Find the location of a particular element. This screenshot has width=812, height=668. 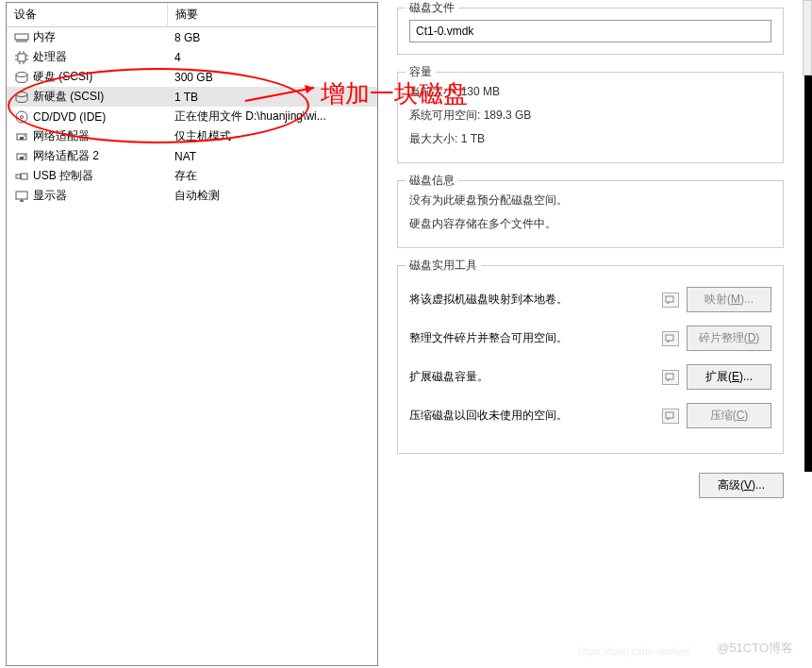

utility-button: 压缩(C) is located at coordinates (729, 415).